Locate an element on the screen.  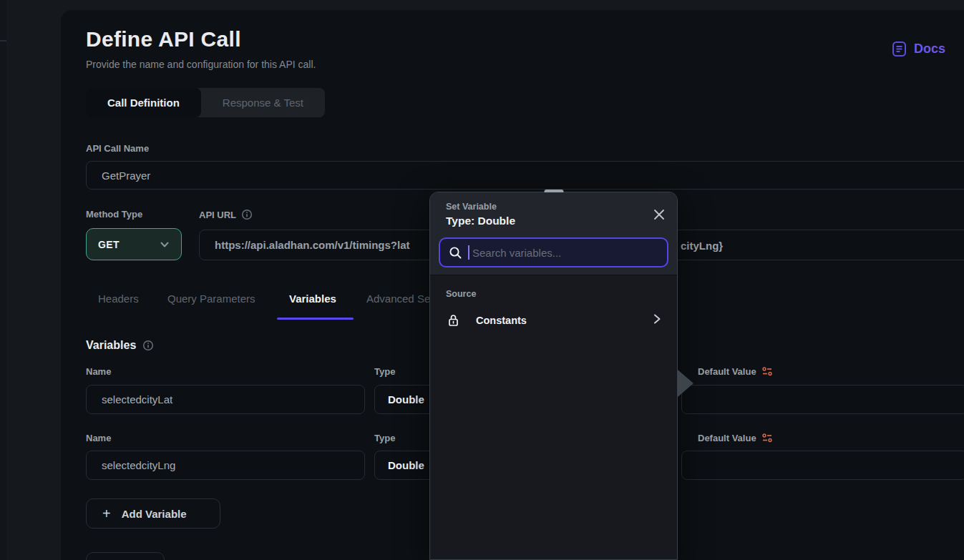
docs-button: Docs is located at coordinates (919, 49).